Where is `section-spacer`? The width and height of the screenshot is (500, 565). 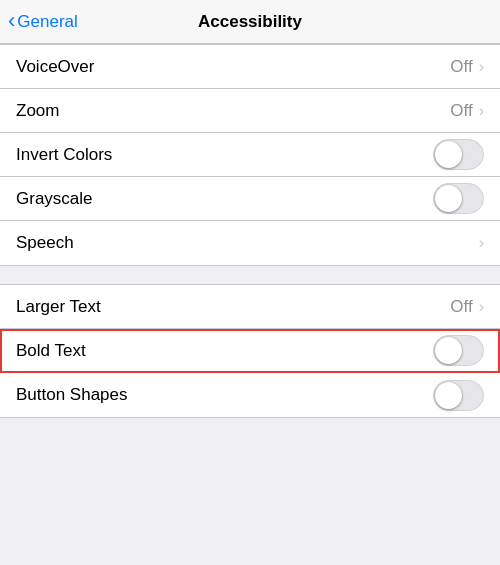 section-spacer is located at coordinates (250, 275).